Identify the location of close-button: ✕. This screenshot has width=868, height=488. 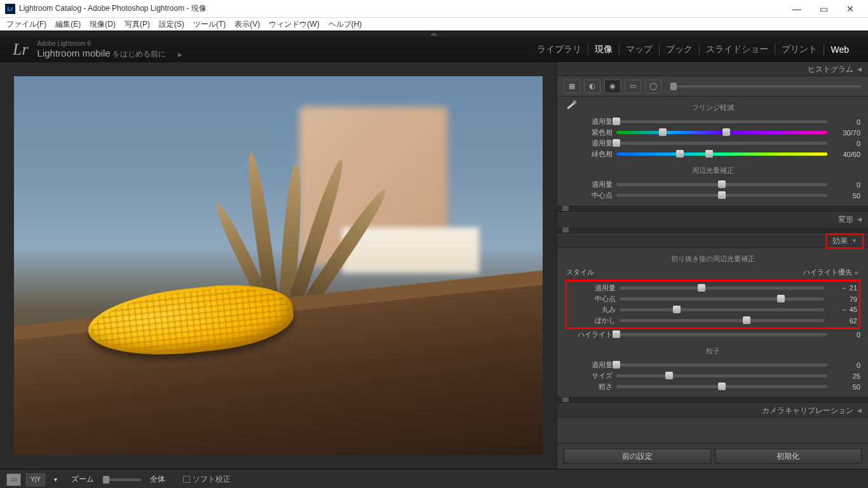
(850, 9).